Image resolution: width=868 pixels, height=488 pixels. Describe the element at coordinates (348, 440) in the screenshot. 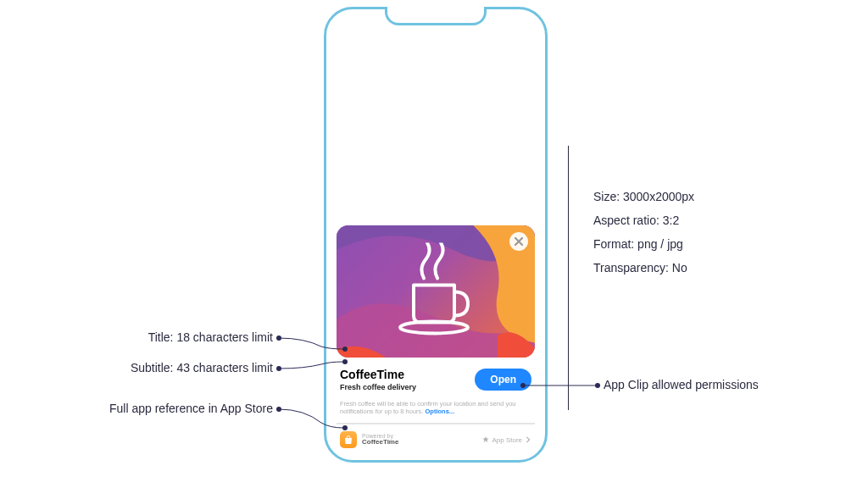

I see `bag-icon` at that location.